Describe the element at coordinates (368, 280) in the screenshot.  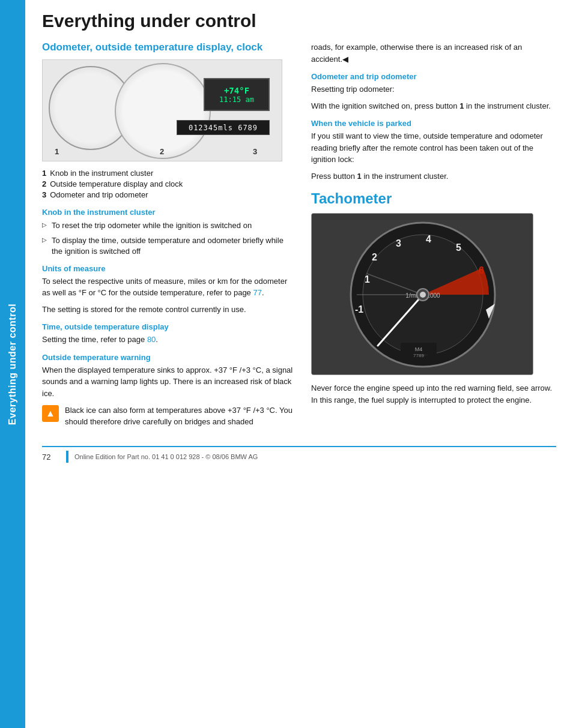
I see `svg-text: 1` at that location.